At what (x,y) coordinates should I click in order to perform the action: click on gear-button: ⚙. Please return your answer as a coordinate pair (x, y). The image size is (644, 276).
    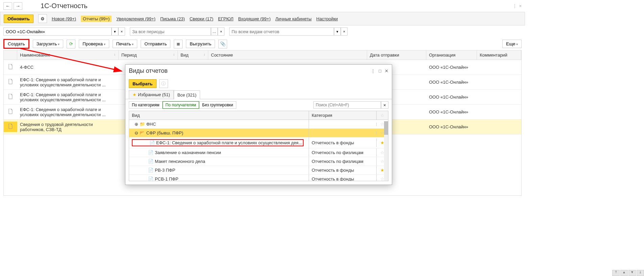
    Looking at the image, I should click on (43, 19).